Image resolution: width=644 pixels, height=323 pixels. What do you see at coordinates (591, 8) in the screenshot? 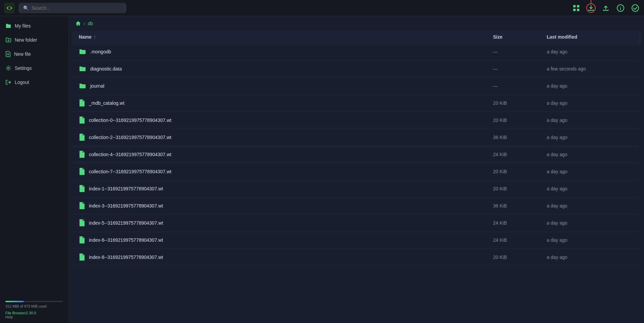
I see `download-button` at bounding box center [591, 8].